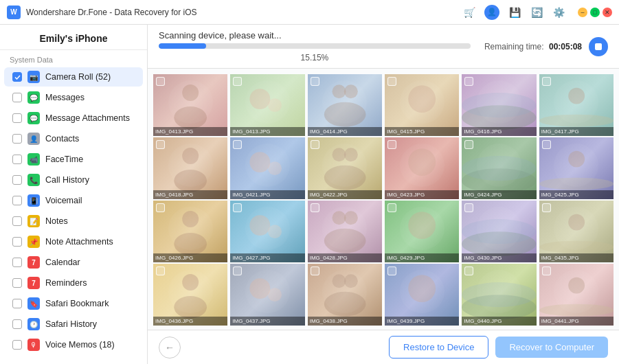 This screenshot has width=619, height=364. I want to click on sidebar-item-contacts: 👤 Contacts, so click(74, 139).